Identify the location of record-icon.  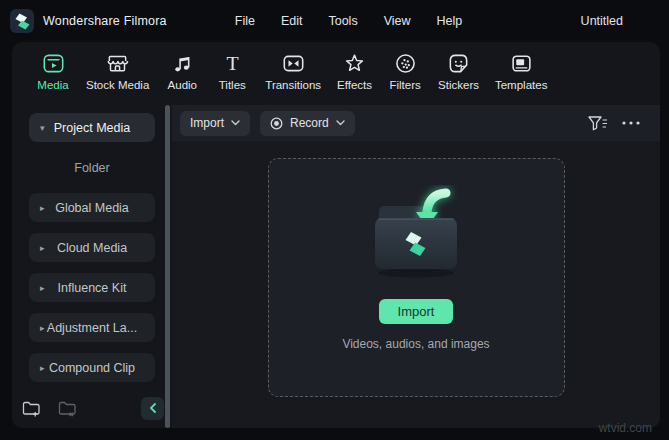
(276, 124).